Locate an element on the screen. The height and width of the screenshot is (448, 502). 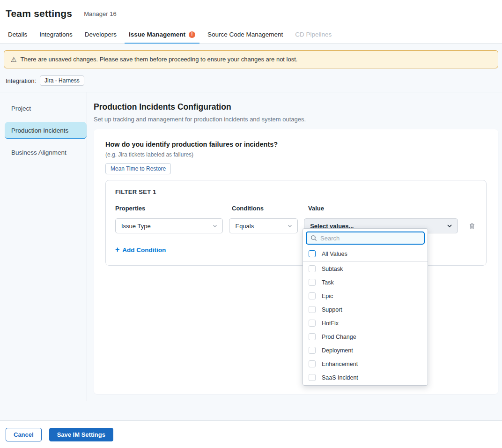
tab-developers: Developers is located at coordinates (101, 35).